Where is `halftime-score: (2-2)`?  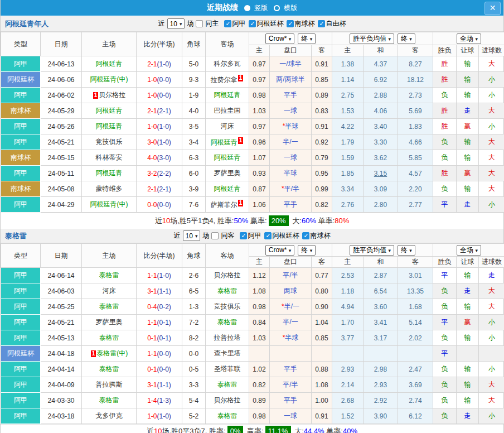 halftime-score: (2-2) is located at coordinates (164, 174).